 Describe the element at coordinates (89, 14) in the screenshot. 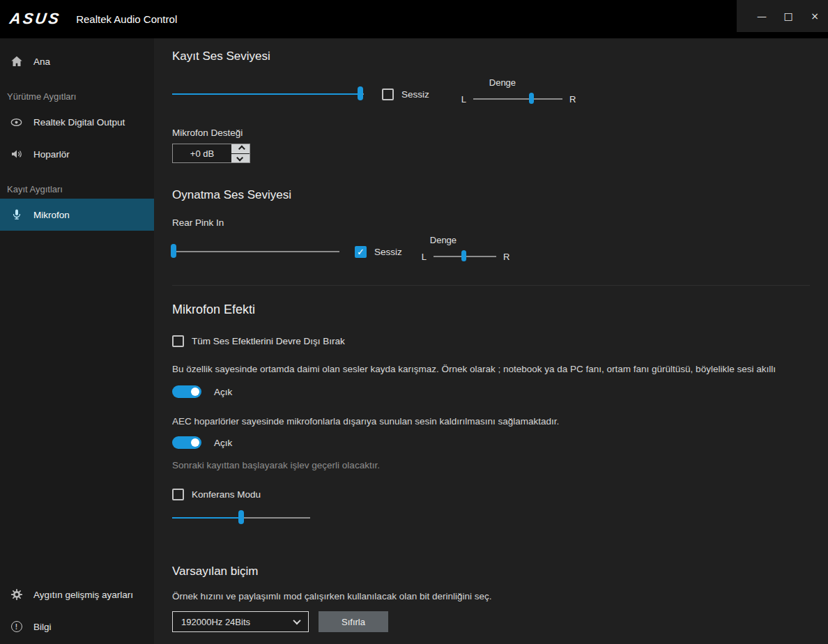

I see `brand: ASUS Realtek Audio Control` at that location.